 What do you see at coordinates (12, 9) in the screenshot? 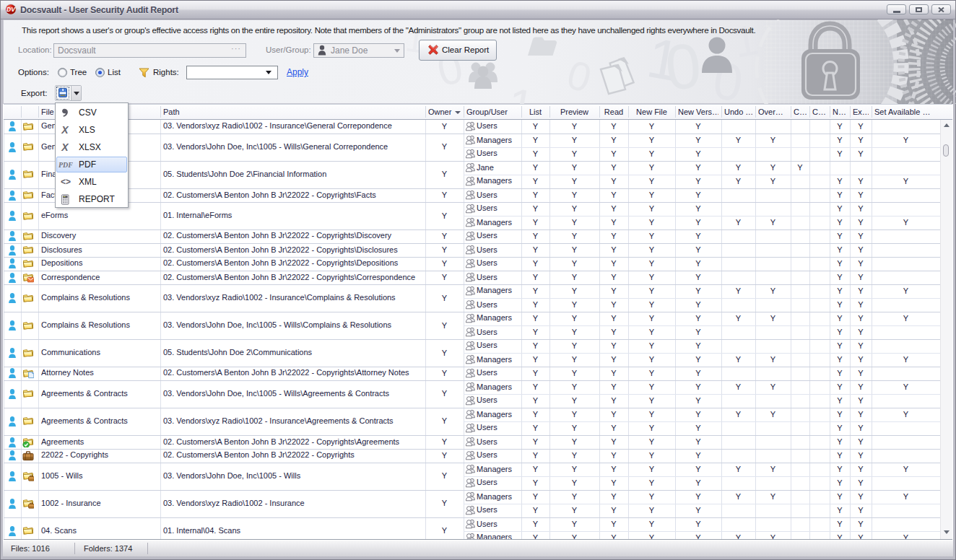
I see `svg-text: DV` at bounding box center [12, 9].